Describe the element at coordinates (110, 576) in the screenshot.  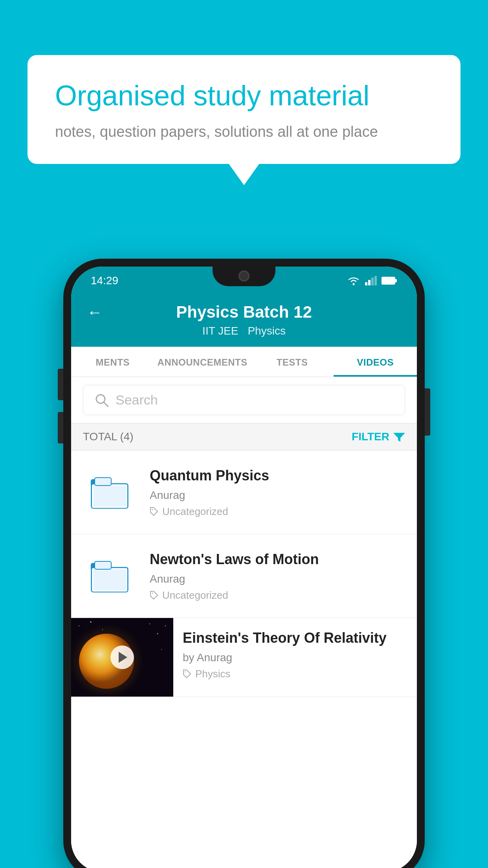
I see `folder-thumbnail-newton` at that location.